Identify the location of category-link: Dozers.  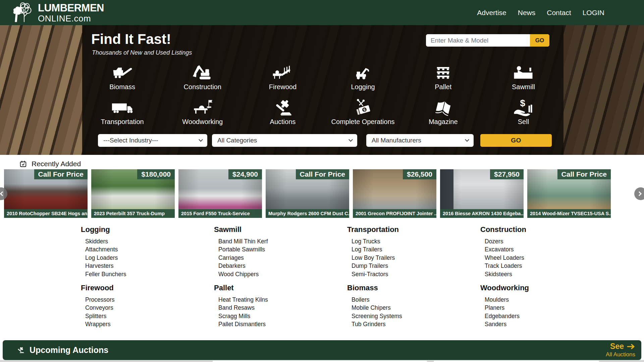
(549, 241).